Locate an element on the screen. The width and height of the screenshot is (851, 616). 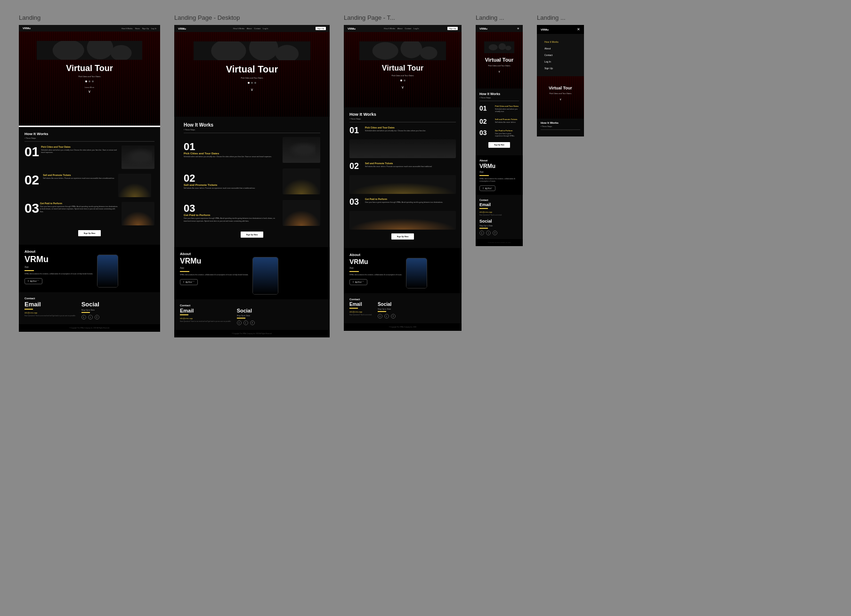
f3-nav-about: About is located at coordinates (400, 28).